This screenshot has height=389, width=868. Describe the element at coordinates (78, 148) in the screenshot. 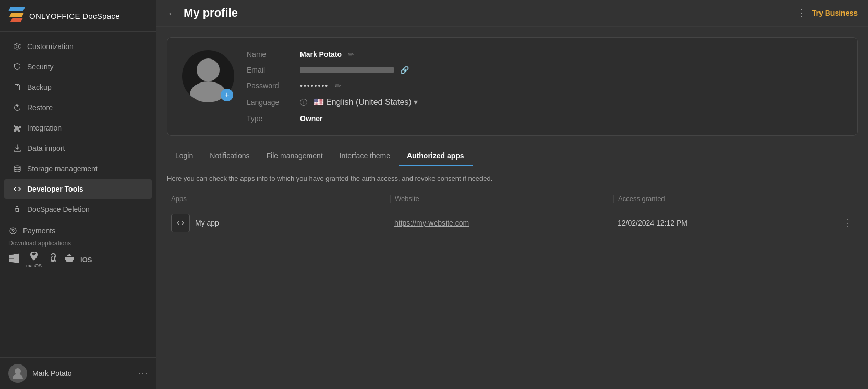

I see `sidebar-item-data-import: Data import` at that location.